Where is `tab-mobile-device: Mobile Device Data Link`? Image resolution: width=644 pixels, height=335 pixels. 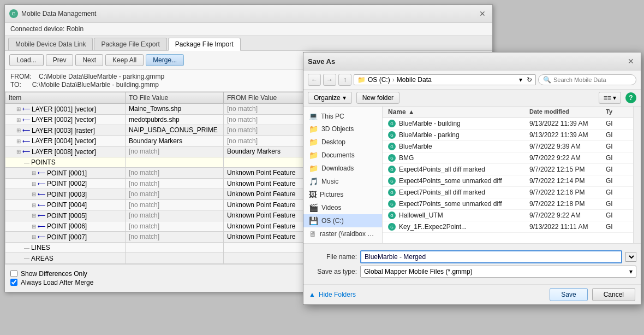 tab-mobile-device: Mobile Device Data Link is located at coordinates (50, 44).